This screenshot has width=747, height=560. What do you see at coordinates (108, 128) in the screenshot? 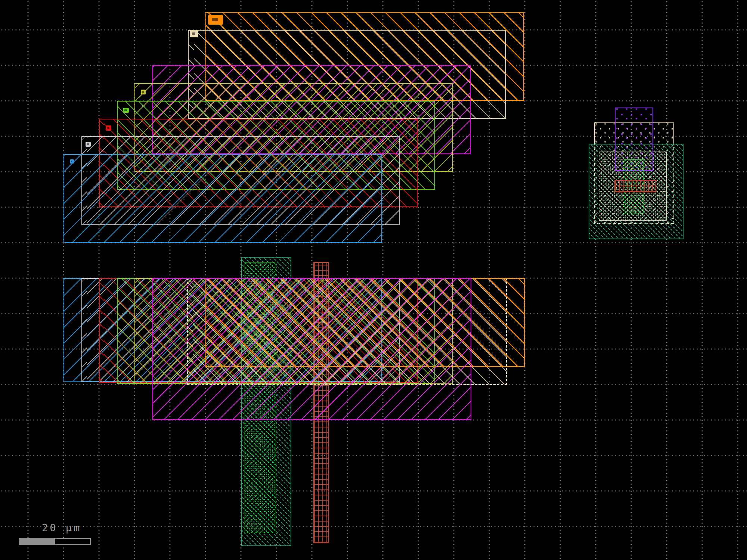
I see `layer-tag-red` at bounding box center [108, 128].